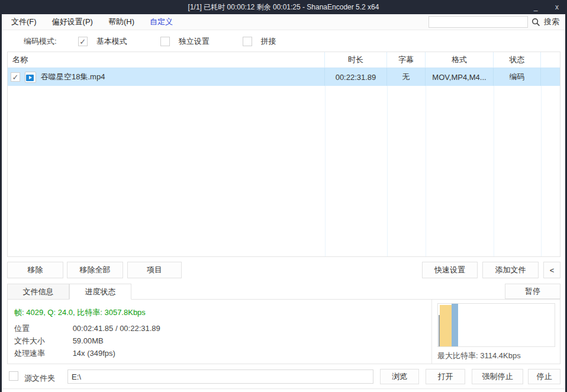 Image resolution: width=567 pixels, height=392 pixels. What do you see at coordinates (88, 341) in the screenshot?
I see `filesize-value: 59.00MB` at bounding box center [88, 341].